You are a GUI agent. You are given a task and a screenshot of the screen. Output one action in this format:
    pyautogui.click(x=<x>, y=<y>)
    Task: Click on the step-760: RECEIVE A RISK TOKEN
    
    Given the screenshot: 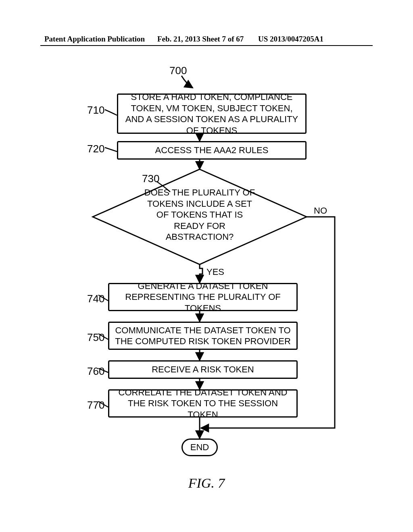 What is the action you would take?
    pyautogui.click(x=203, y=370)
    